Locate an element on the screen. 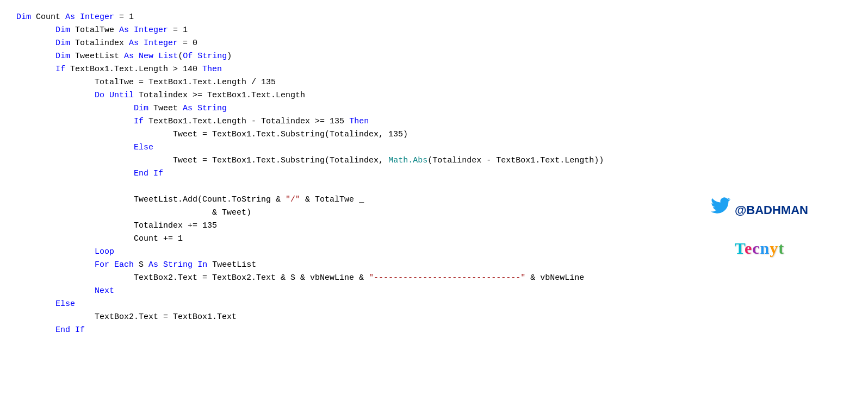 This screenshot has height=401, width=868. tecnyt-c: c is located at coordinates (756, 248).